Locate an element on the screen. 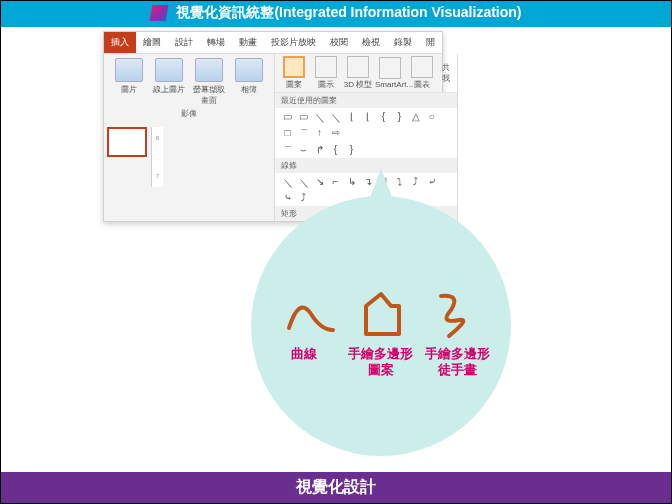 This screenshot has height=504, width=672. btn-圖表: 圖表 is located at coordinates (422, 73).